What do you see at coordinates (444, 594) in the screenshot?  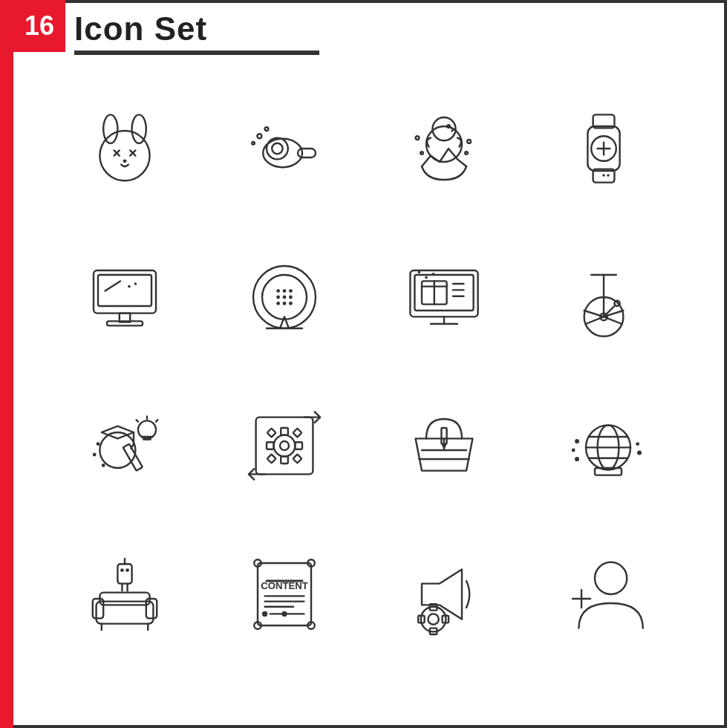 I see `icon-marketing-settings` at bounding box center [444, 594].